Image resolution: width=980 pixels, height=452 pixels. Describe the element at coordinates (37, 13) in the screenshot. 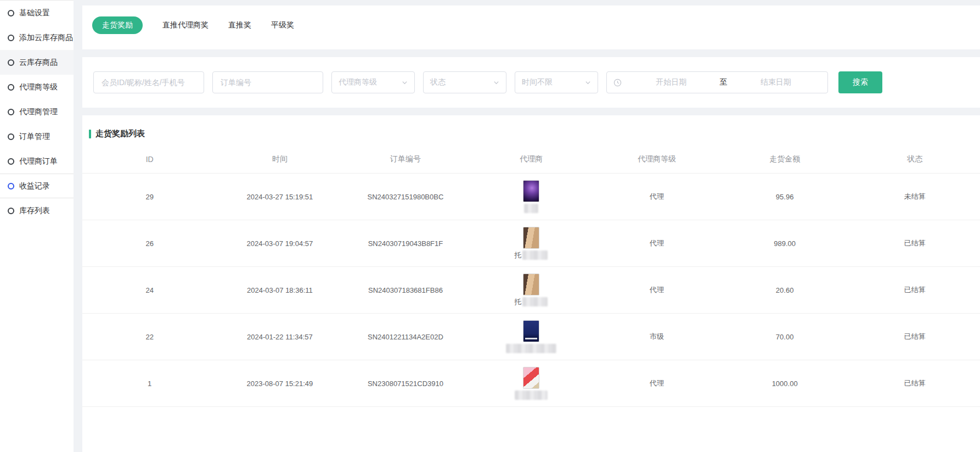

I see `sidebar-item-1: 基础设置` at that location.